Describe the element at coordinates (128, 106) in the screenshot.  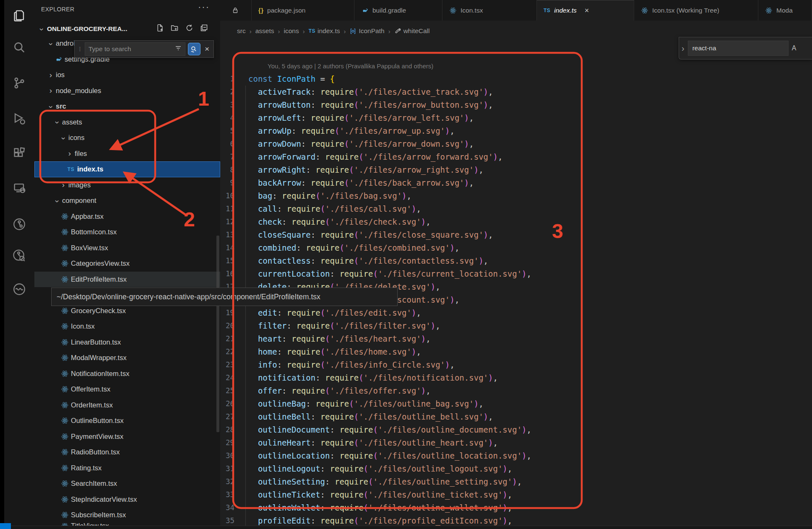
I see `tree-item: ›src` at that location.